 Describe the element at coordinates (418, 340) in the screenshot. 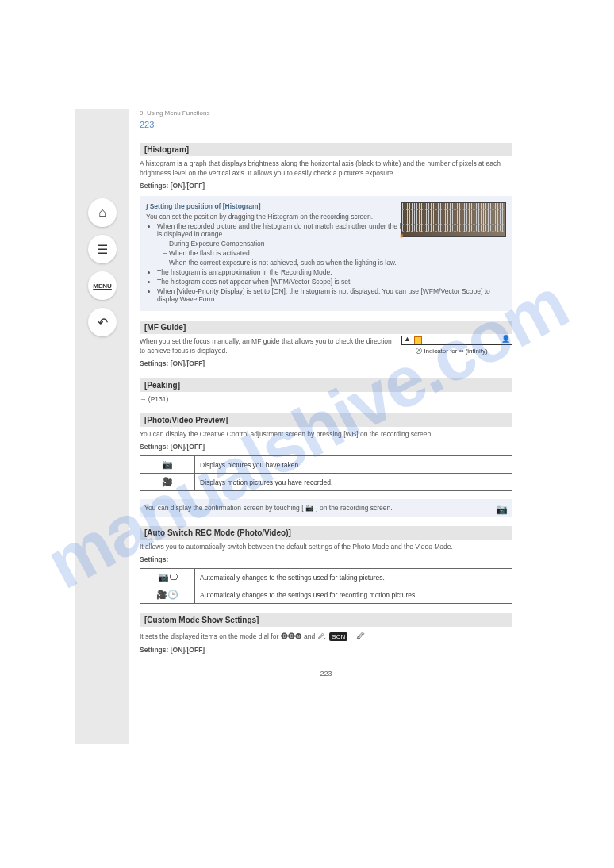

I see `mf-slider-marker` at that location.